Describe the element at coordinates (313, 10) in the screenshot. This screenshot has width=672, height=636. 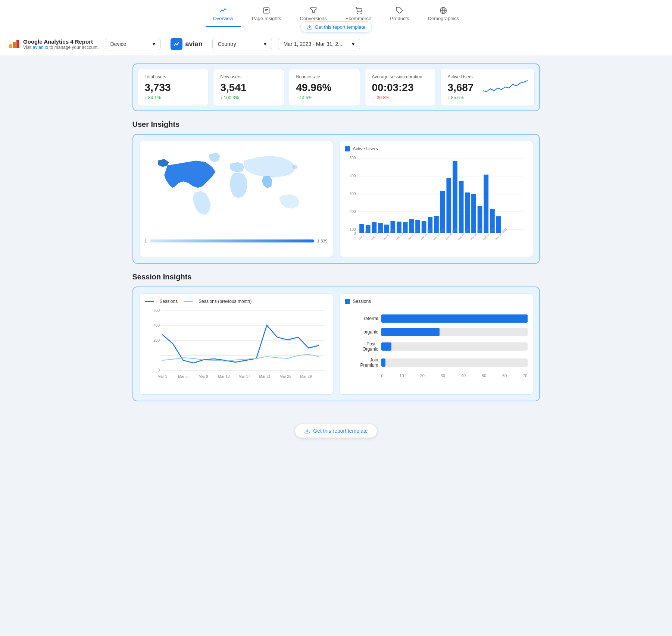
I see `conversions-icon` at that location.